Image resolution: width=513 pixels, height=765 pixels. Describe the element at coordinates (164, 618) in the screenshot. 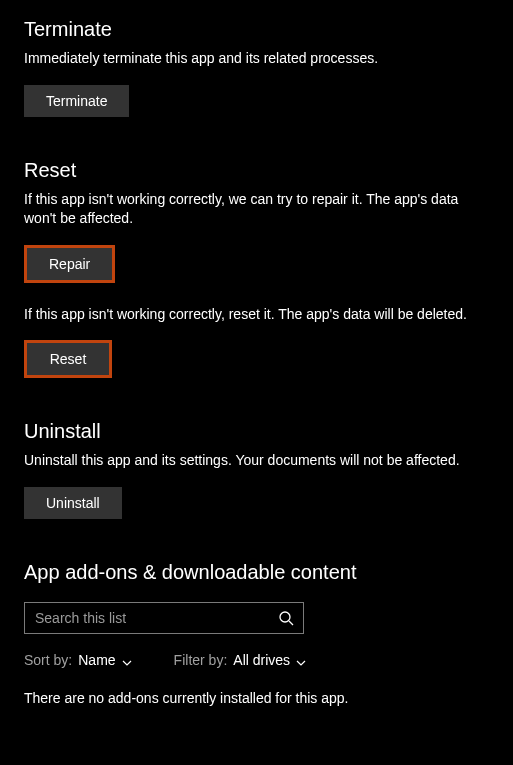

I see `search-wrap` at that location.